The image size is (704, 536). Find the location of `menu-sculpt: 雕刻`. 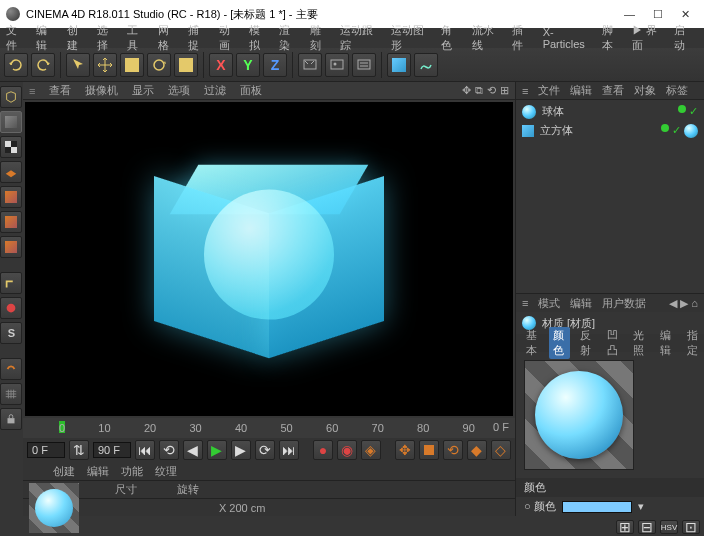

menu-sculpt: 雕刻 is located at coordinates (320, 38).